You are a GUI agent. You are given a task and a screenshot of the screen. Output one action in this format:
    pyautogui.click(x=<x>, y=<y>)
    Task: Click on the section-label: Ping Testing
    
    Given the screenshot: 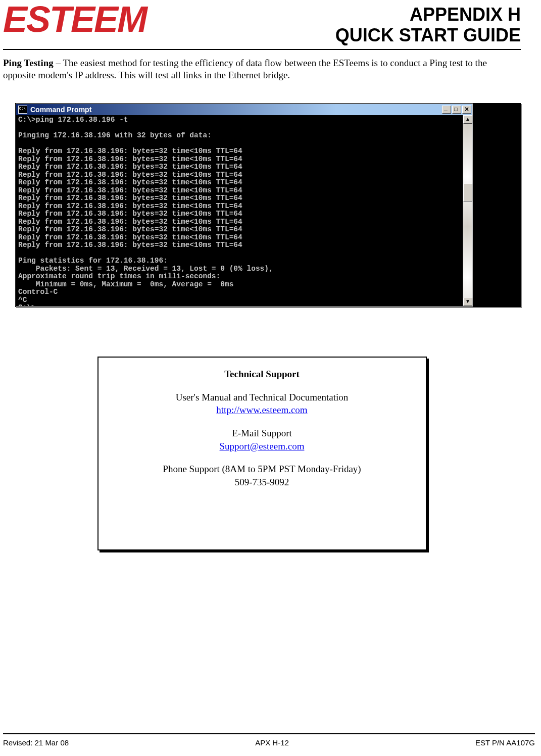 What is the action you would take?
    pyautogui.click(x=28, y=63)
    